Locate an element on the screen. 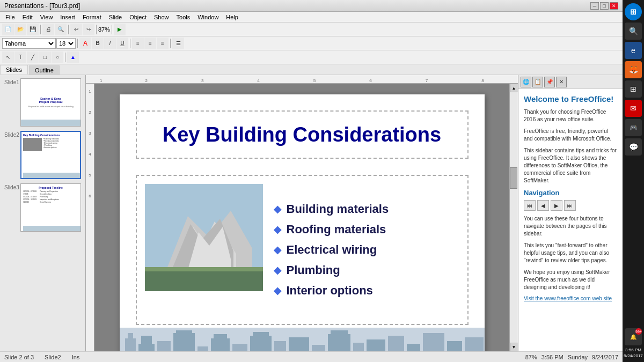 The height and width of the screenshot is (362, 644). scroll-up-button: ▲ is located at coordinates (514, 88).